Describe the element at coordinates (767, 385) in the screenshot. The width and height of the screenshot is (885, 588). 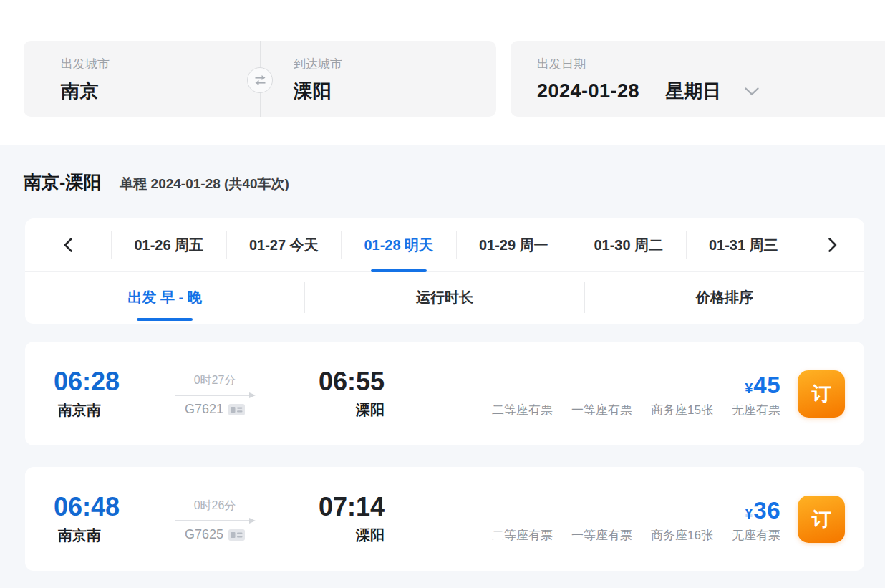
I see `price-amount: 45` at that location.